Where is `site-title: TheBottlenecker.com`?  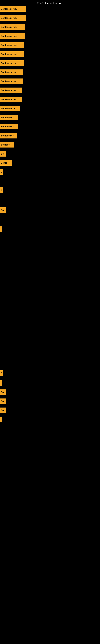 site-title: TheBottlenecker.com is located at coordinates (50, 3).